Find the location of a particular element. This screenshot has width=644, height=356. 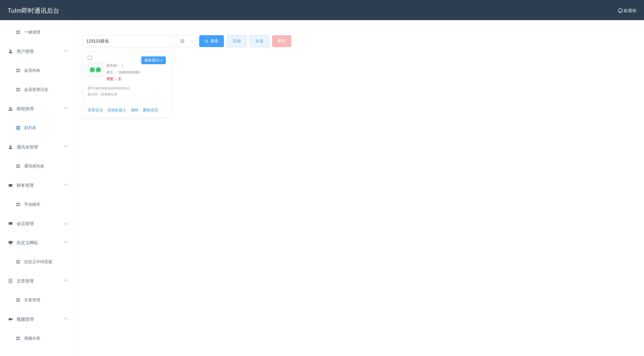

wallet-icon is located at coordinates (11, 185).